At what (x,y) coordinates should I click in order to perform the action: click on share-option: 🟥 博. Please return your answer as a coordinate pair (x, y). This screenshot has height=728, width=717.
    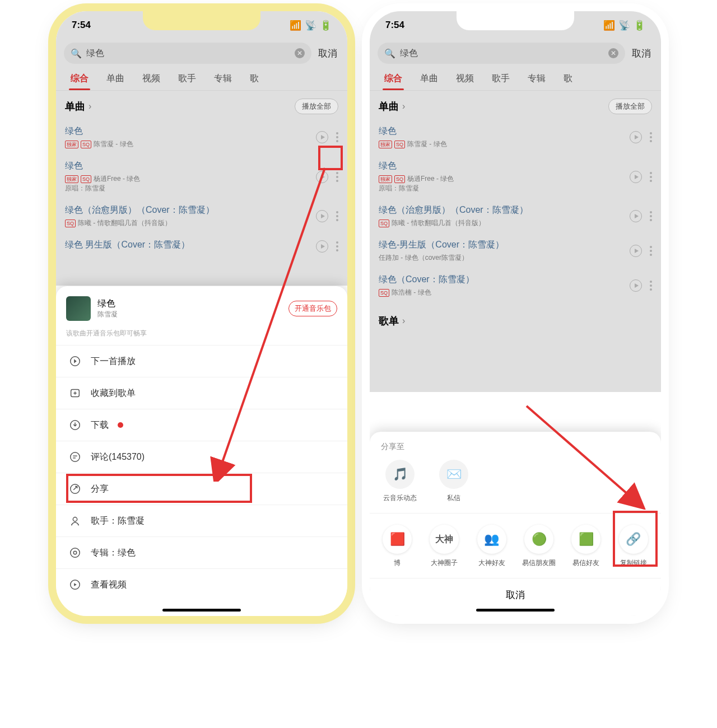
    Looking at the image, I should click on (397, 547).